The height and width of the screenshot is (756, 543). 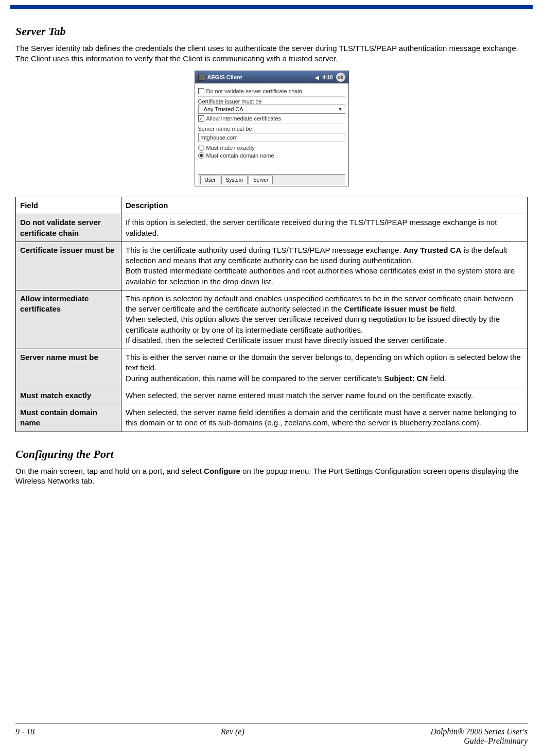 I want to click on window-titlebar: AEGIS Client ◀ 4:10 ok, so click(x=272, y=77).